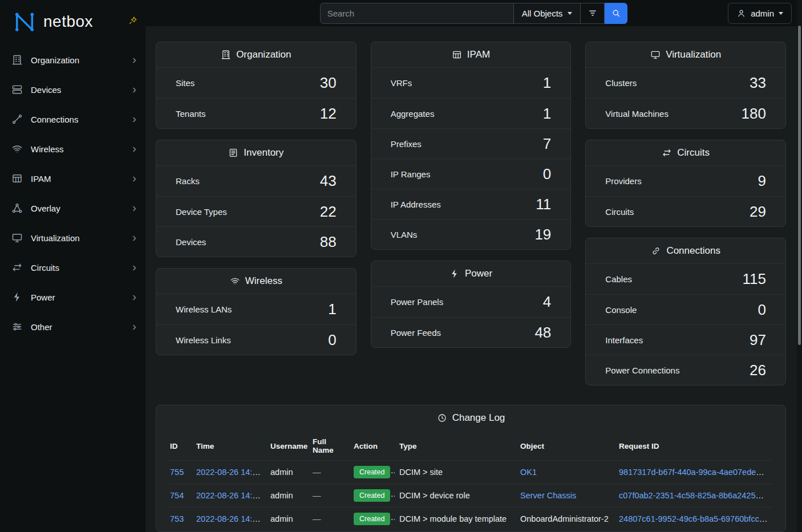 The width and height of the screenshot is (802, 532). Describe the element at coordinates (619, 212) in the screenshot. I see `stat-label: Circuits` at that location.